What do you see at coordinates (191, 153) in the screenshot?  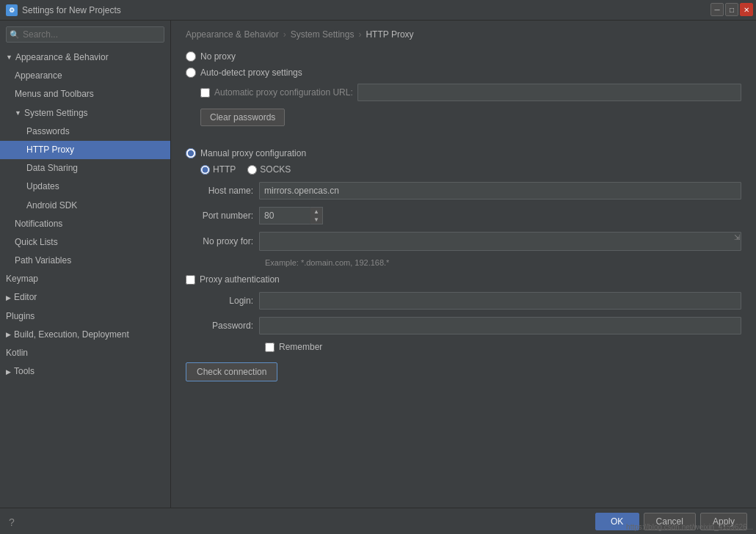 I see `manual-proxy-radio` at bounding box center [191, 153].